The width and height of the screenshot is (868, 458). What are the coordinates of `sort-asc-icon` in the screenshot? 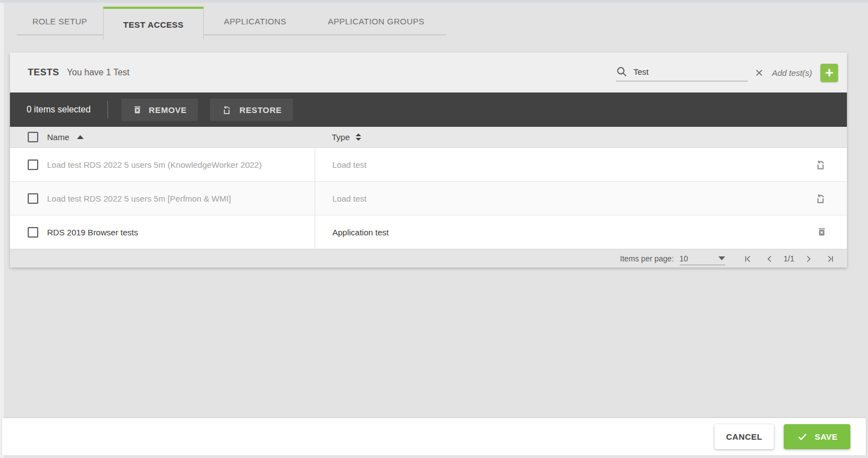 It's located at (80, 137).